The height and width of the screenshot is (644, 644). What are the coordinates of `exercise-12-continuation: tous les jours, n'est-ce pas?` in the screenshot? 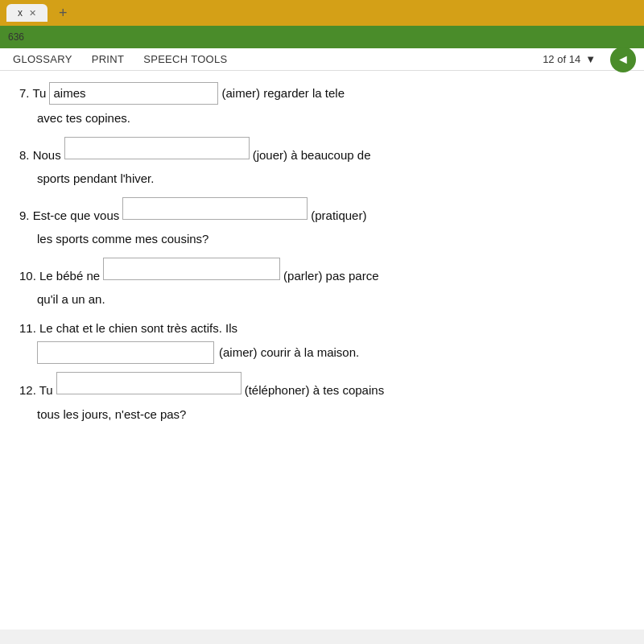 It's located at (331, 415).